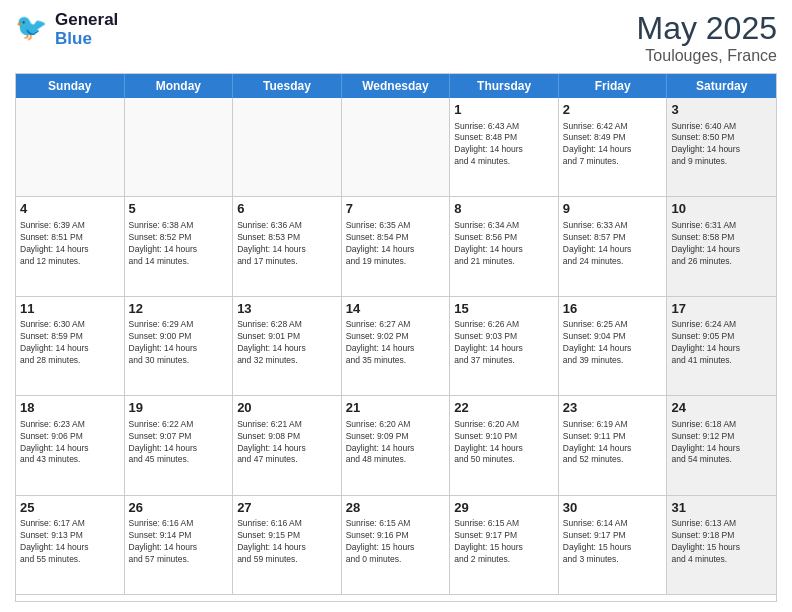 The height and width of the screenshot is (612, 792). I want to click on cell-info: Sunrise: 6:22 AM Sunset: 9:07 PM Dayligh…, so click(179, 443).